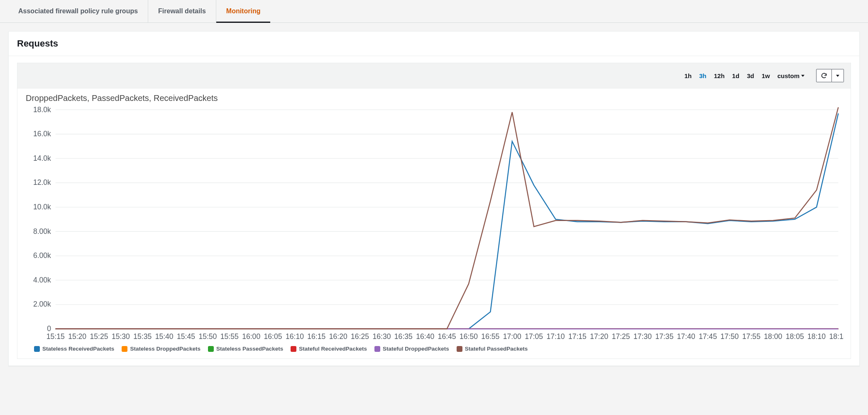 This screenshot has width=868, height=415. What do you see at coordinates (824, 76) in the screenshot?
I see `refresh-icon` at bounding box center [824, 76].